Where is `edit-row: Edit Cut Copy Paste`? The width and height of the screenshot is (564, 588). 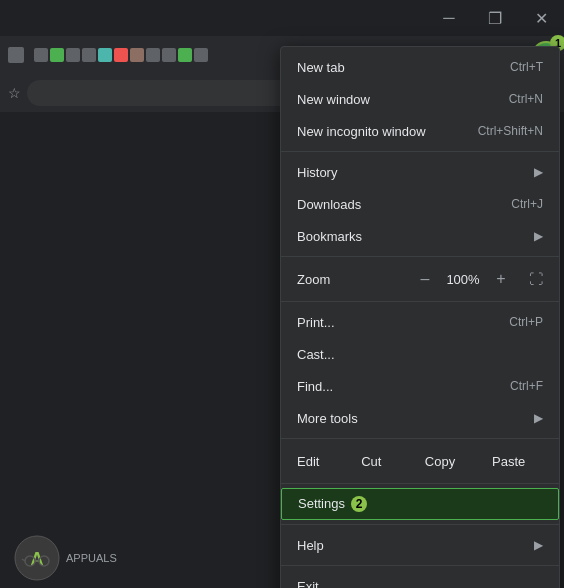 edit-row: Edit Cut Copy Paste is located at coordinates (420, 461).